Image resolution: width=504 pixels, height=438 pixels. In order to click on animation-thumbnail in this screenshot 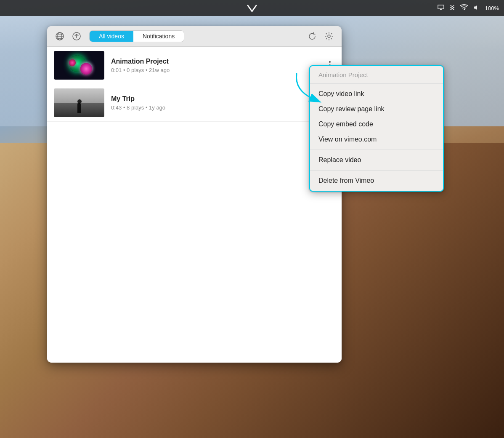, I will do `click(79, 65)`.